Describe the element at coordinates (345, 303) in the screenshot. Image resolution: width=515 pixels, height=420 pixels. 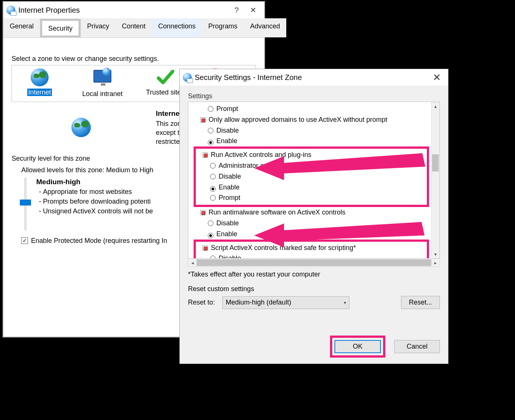
I see `chevron-down-icon: ▾` at that location.